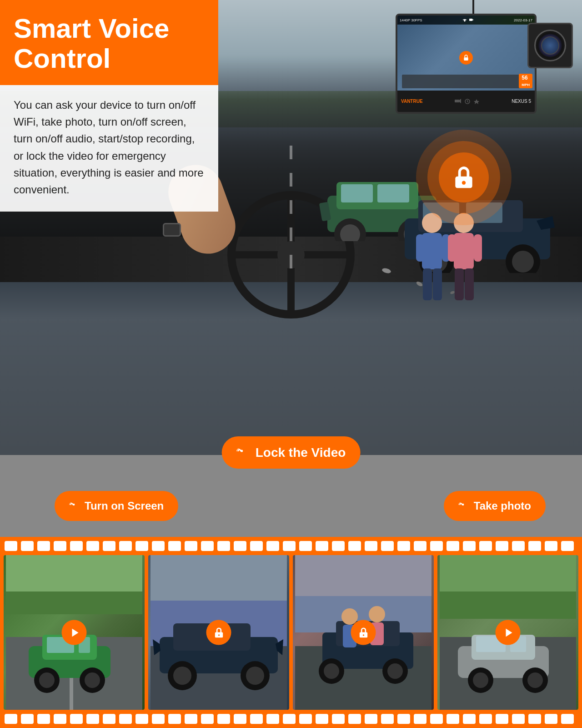  I want to click on film-frame-1-play-btn, so click(75, 632).